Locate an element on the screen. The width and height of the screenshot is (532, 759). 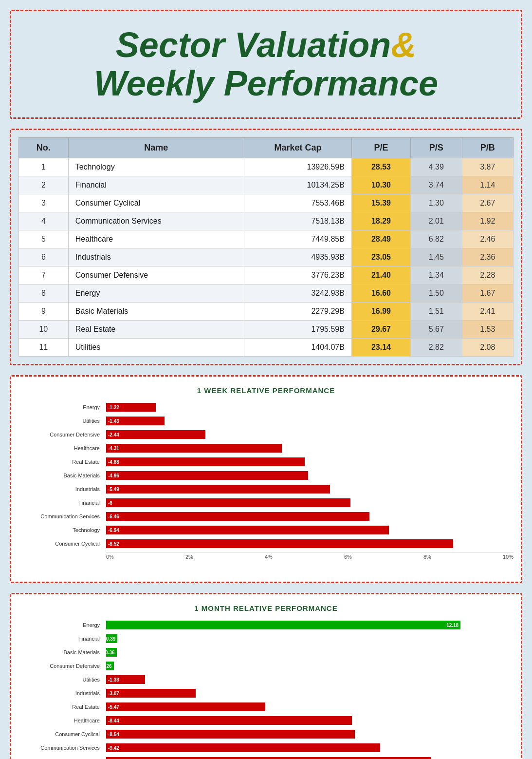
bar-fill: -2.44 is located at coordinates (156, 435).